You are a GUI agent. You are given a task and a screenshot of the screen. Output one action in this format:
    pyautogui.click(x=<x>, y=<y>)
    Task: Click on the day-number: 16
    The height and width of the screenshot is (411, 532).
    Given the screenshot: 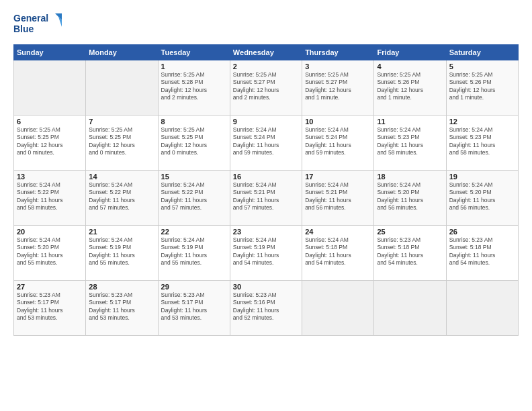 What is the action you would take?
    pyautogui.click(x=266, y=177)
    